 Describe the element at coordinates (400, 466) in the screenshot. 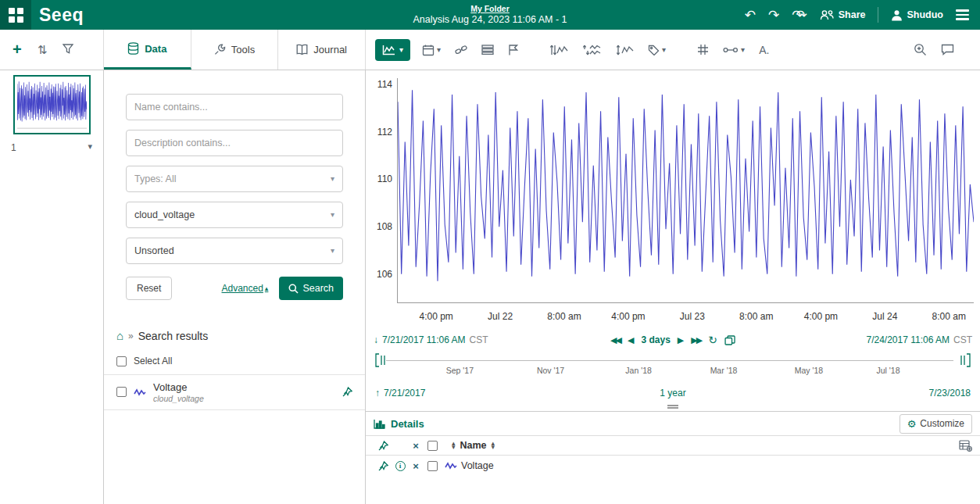

I see `info-icon: i` at that location.